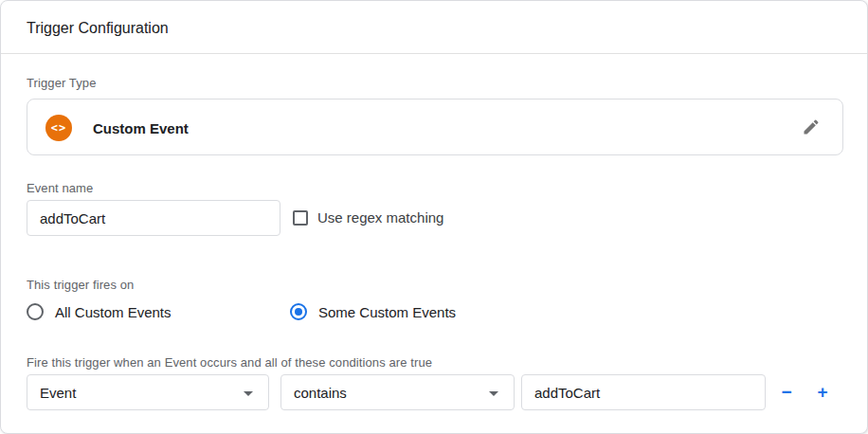 This screenshot has width=868, height=434. Describe the element at coordinates (60, 188) in the screenshot. I see `event-name-label: Event name` at that location.